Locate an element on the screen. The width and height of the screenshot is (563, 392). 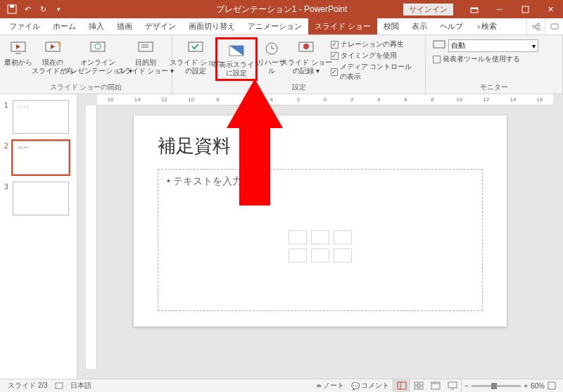
language-indicator: 日本語 is located at coordinates (81, 386).